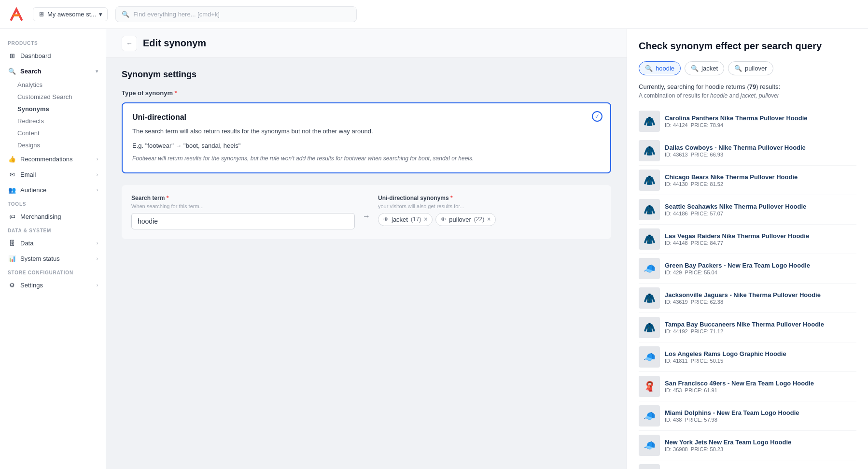 This screenshot has height=469, width=868. What do you see at coordinates (129, 43) in the screenshot?
I see `back-button: ←` at bounding box center [129, 43].